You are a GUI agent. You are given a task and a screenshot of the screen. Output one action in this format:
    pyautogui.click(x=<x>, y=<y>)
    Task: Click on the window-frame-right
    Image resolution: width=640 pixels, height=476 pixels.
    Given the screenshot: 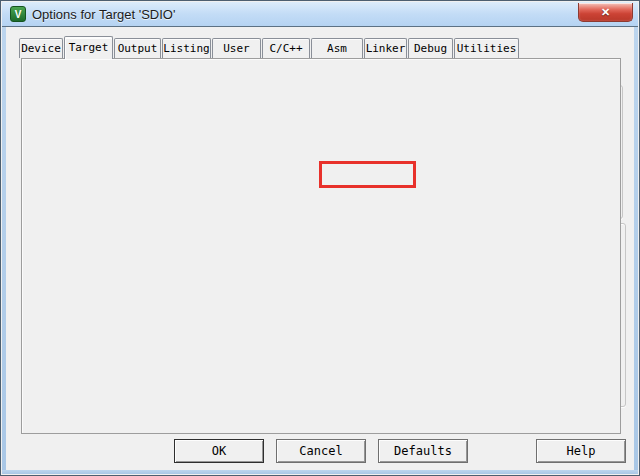 What is the action you would take?
    pyautogui.click(x=636, y=250)
    